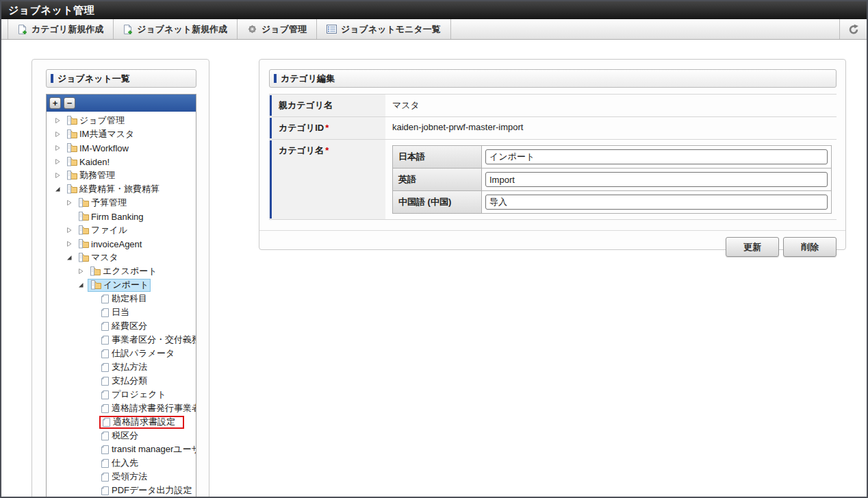 This screenshot has height=498, width=868. What do you see at coordinates (103, 230) in the screenshot?
I see `tree-node: ファイル` at bounding box center [103, 230].